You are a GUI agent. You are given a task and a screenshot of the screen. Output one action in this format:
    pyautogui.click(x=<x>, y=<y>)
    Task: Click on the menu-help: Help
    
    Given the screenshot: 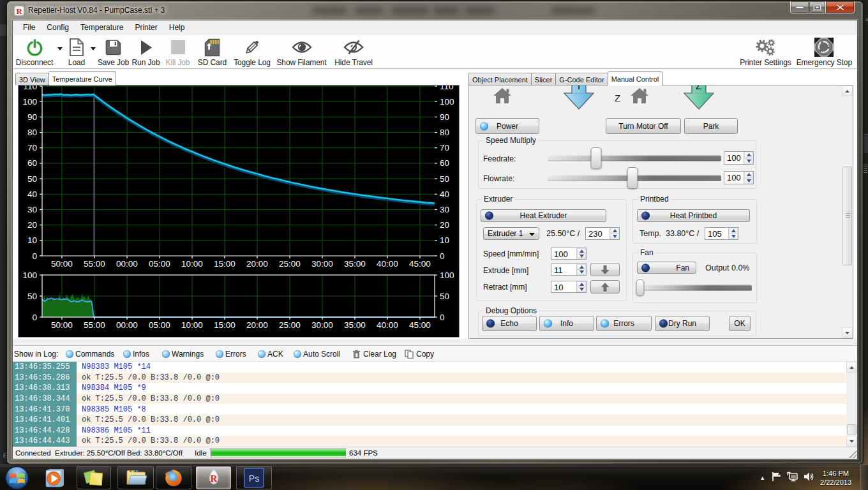 What is the action you would take?
    pyautogui.click(x=177, y=27)
    